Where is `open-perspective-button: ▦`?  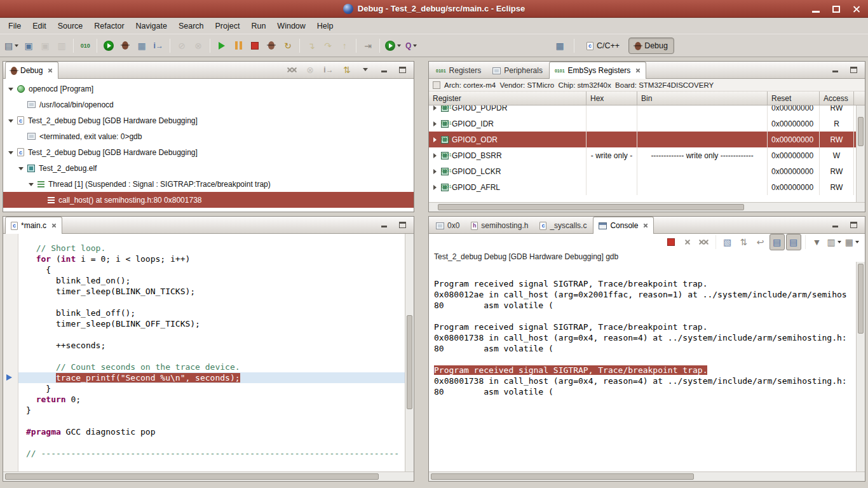 open-perspective-button: ▦ is located at coordinates (560, 46).